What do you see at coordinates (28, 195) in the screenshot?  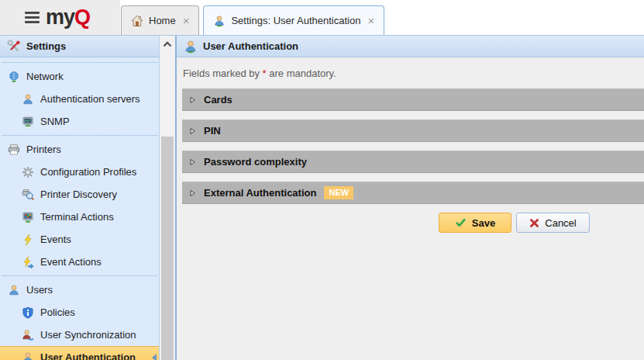 I see `printer-search-icon` at bounding box center [28, 195].